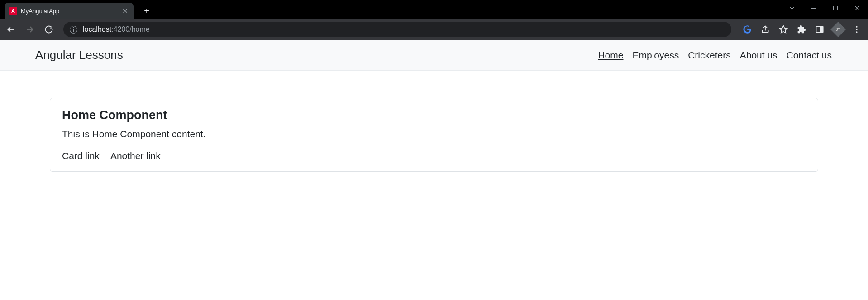 The image size is (868, 300). Describe the element at coordinates (147, 11) in the screenshot. I see `new-tab-button: +` at that location.